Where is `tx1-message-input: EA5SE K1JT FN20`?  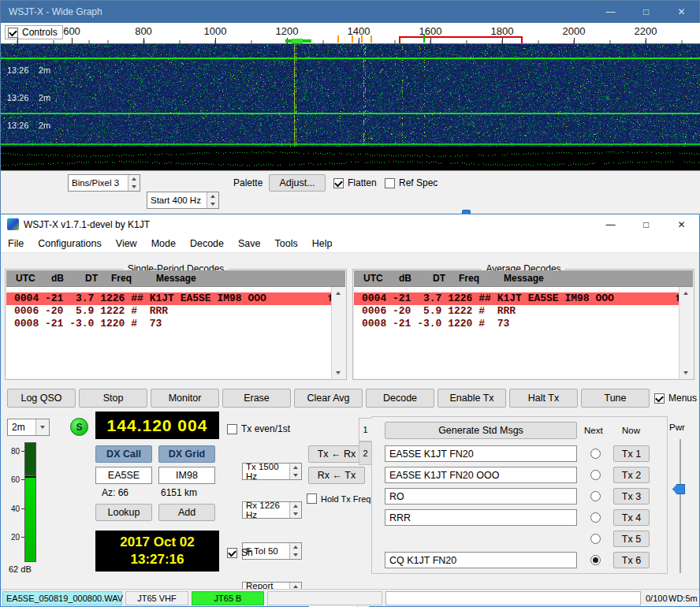 tx1-message-input: EA5SE K1JT FN20 is located at coordinates (481, 454).